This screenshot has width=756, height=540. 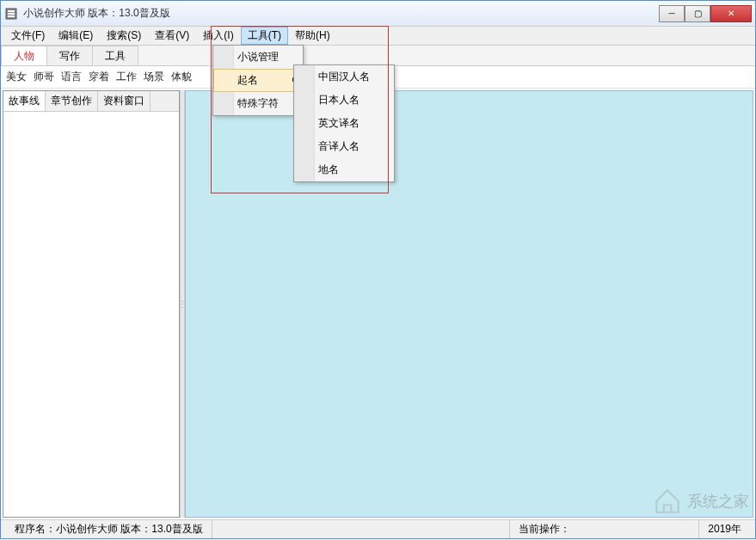 What do you see at coordinates (258, 81) in the screenshot?
I see `dropdown-naming: 起名` at bounding box center [258, 81].